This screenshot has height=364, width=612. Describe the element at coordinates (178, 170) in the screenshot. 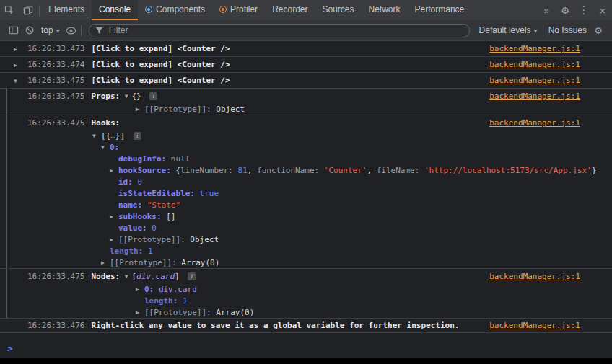

I see `console-text: {` at that location.